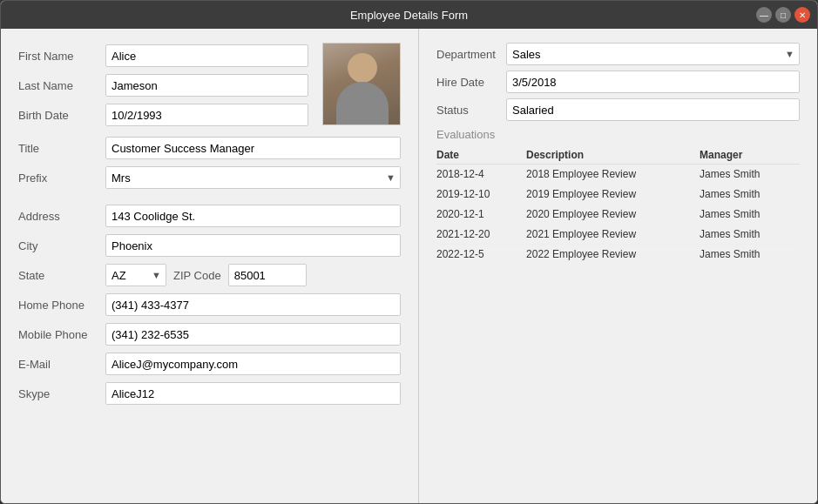 This screenshot has width=818, height=504. Describe the element at coordinates (471, 54) in the screenshot. I see `department-label: Department` at that location.